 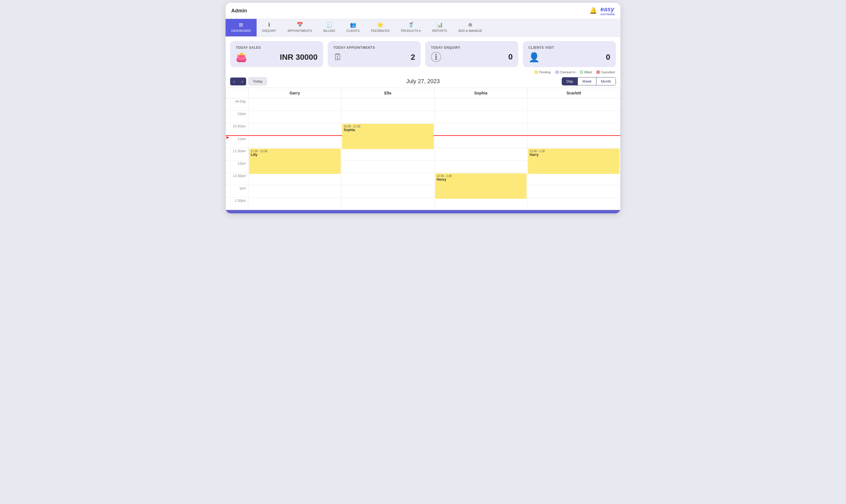 What do you see at coordinates (574, 129) in the screenshot?
I see `cell-1030am-scarlett` at bounding box center [574, 129].